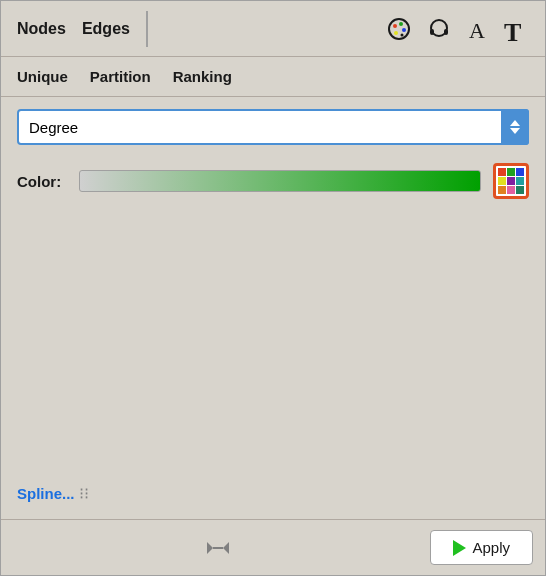 The image size is (546, 576). What do you see at coordinates (502, 190) in the screenshot?
I see `palette-cell-orange` at bounding box center [502, 190].